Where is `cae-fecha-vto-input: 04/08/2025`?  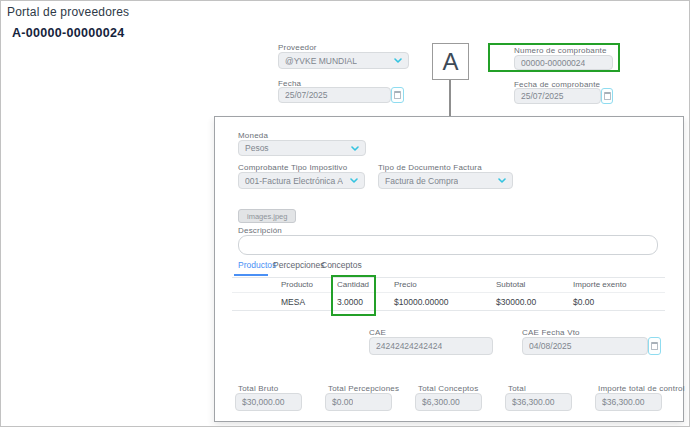 cae-fecha-vto-input: 04/08/2025 is located at coordinates (585, 346).